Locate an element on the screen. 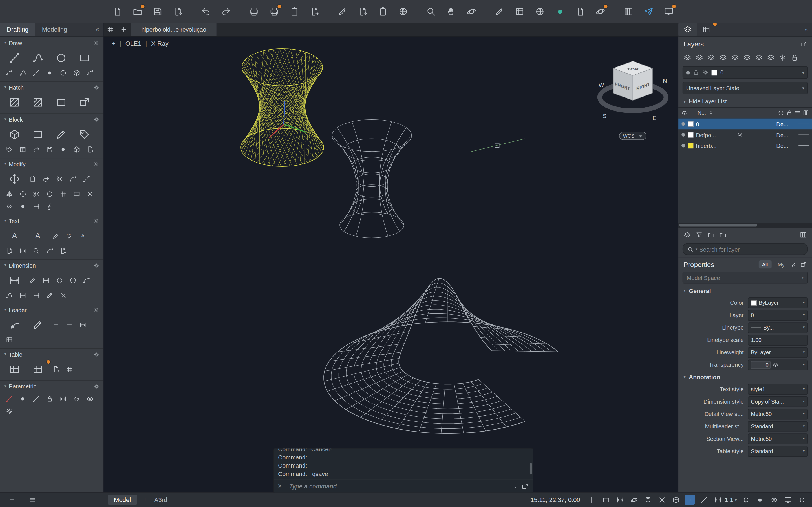 This screenshot has width=812, height=507. tool-align-leaders is located at coordinates (83, 325).